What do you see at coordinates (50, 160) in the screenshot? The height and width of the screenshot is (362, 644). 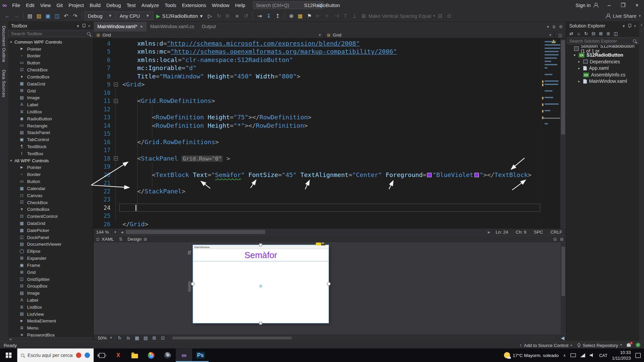 I see `toolbox-section-all-wpf-controls: ▴All WPF Controls` at bounding box center [50, 160].